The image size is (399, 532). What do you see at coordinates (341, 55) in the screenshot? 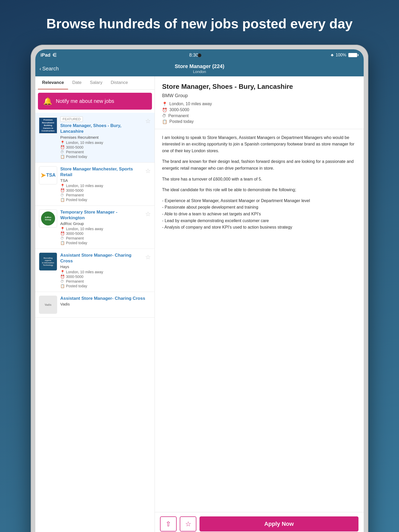
I see `battery-label: 100%` at bounding box center [341, 55].